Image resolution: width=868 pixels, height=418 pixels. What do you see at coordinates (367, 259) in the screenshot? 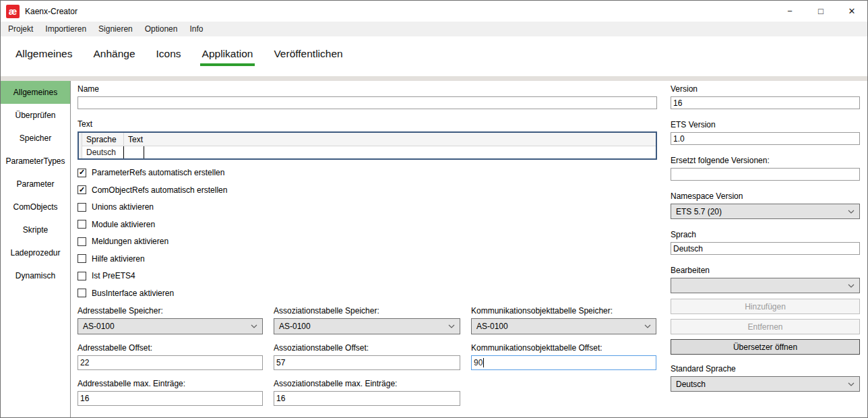
I see `checkbox-hilfe: ✓ Hilfe aktivieren` at bounding box center [367, 259].